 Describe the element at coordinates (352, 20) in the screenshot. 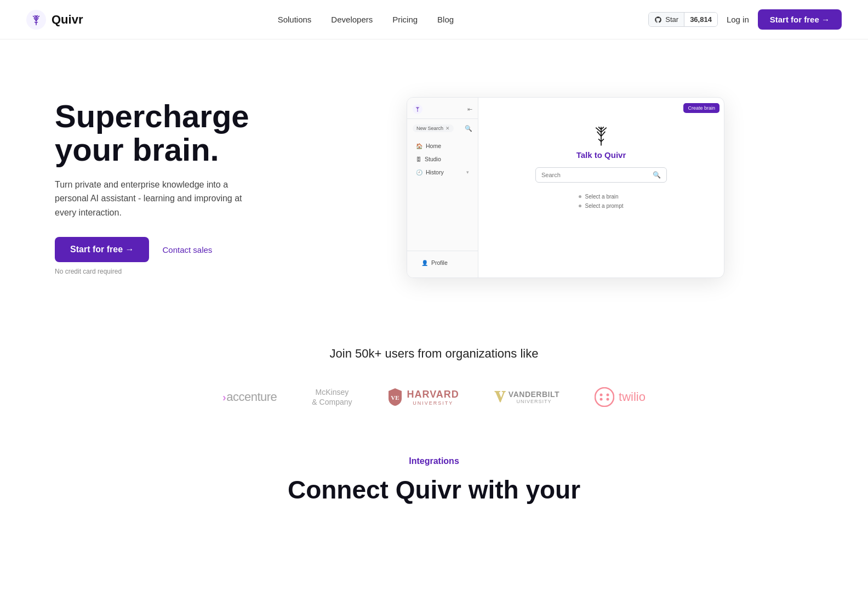

I see `nav-developers: Developers` at that location.